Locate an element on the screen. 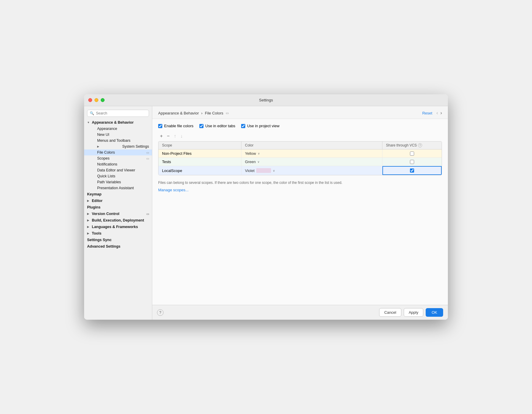 The image size is (532, 414). sidebar-item-tools: ▶ Tools is located at coordinates (118, 233).